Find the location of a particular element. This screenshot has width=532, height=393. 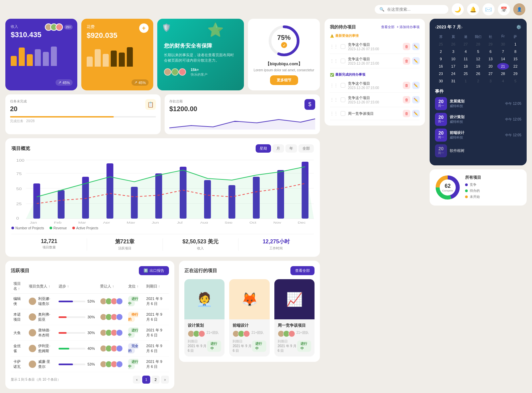

calendar-day: 19 is located at coordinates (478, 66).